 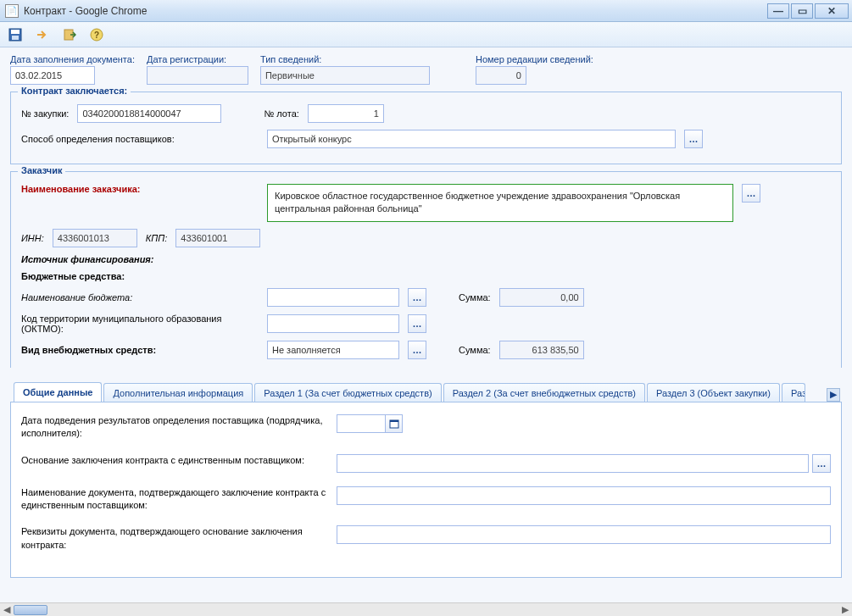 What do you see at coordinates (140, 350) in the screenshot?
I see `extrabudget-kind-label: Вид внебюджетных средств:` at bounding box center [140, 350].